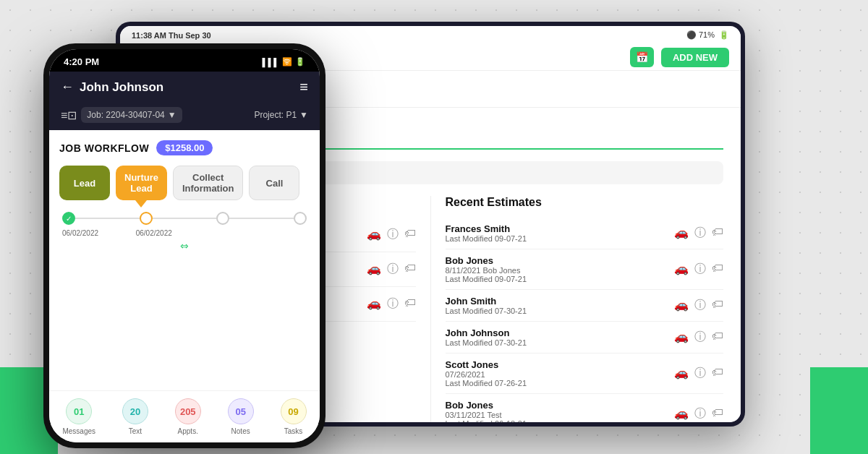 Image resolution: width=868 pixels, height=454 pixels. Describe the element at coordinates (560, 415) in the screenshot. I see `estimate-date: 03/11/2021 Test` at that location.